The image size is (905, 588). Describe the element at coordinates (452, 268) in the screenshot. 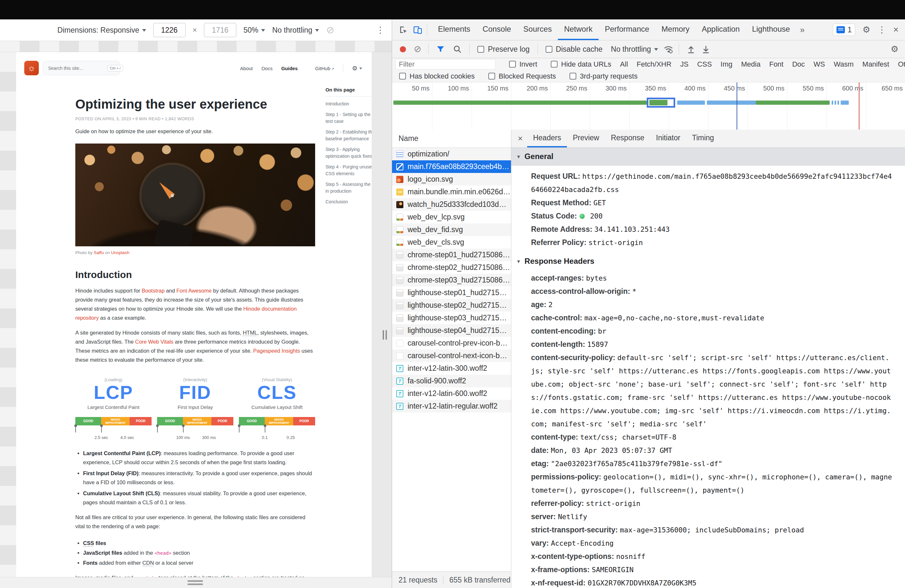

I see `request-row: chrome-step02_hud2715086…` at that location.